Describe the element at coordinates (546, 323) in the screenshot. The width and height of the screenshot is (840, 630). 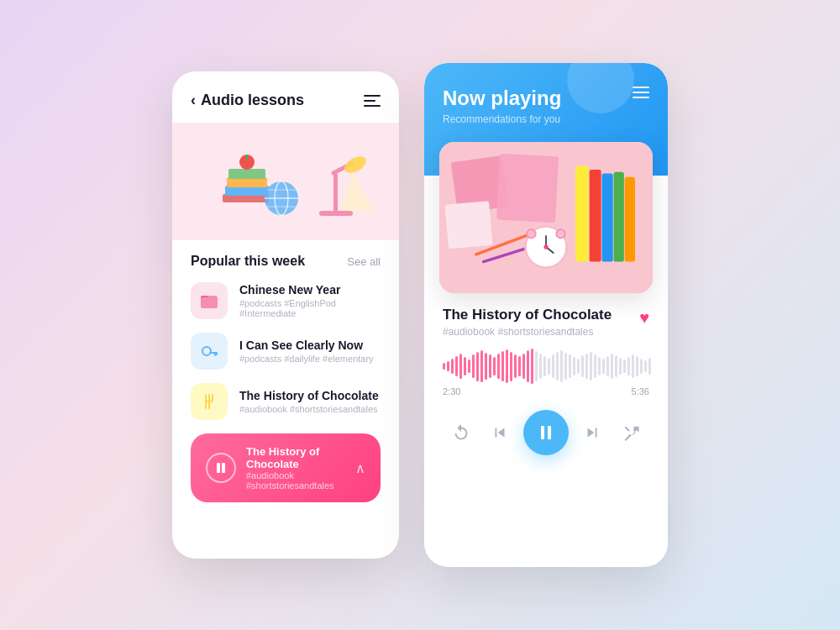
I see `np-track-info: The History of Chocolate #audiobook #sho…` at that location.